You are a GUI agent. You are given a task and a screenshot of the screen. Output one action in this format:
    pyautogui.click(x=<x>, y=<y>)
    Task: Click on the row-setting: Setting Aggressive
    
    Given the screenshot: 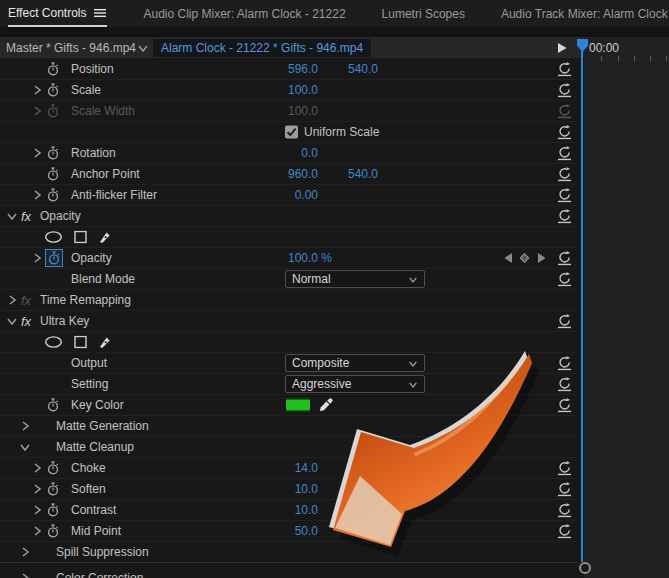 What is the action you would take?
    pyautogui.click(x=289, y=384)
    